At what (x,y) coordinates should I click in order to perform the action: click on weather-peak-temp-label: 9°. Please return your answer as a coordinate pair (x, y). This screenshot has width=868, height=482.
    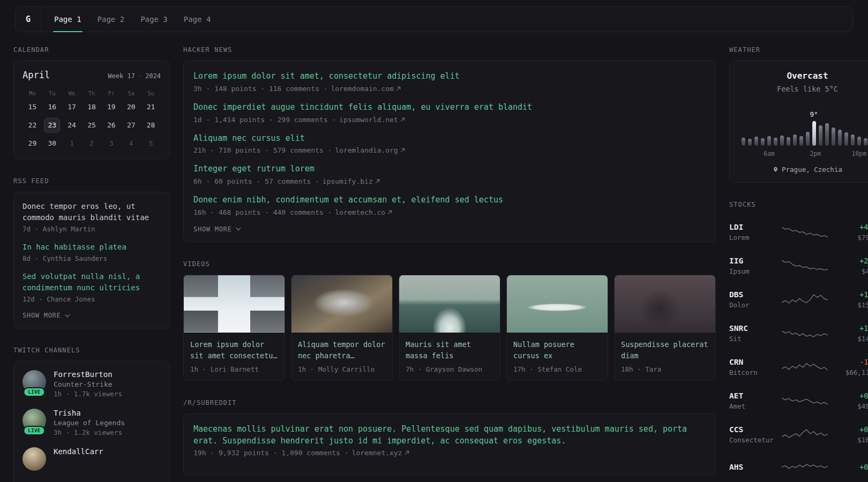
    Looking at the image, I should click on (813, 115).